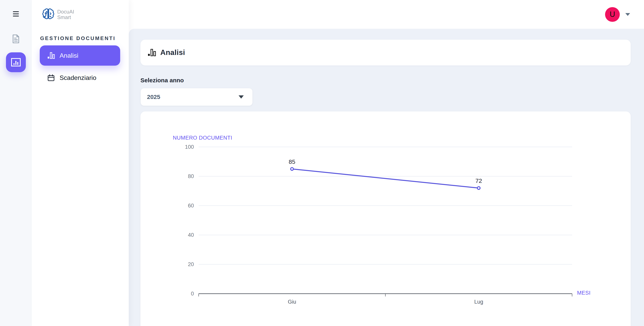 This screenshot has width=644, height=326. What do you see at coordinates (80, 67) in the screenshot?
I see `sidebar-nav: Analisi Scadenziario` at bounding box center [80, 67].